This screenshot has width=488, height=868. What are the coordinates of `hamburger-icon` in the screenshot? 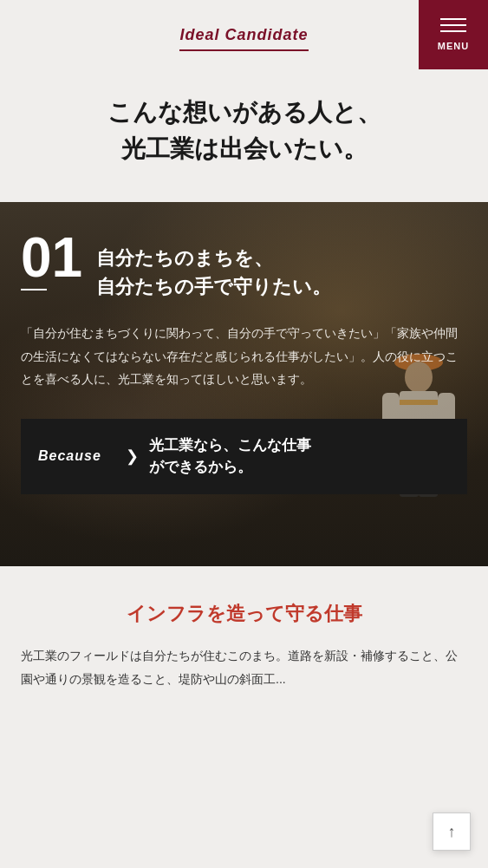 It's located at (453, 25).